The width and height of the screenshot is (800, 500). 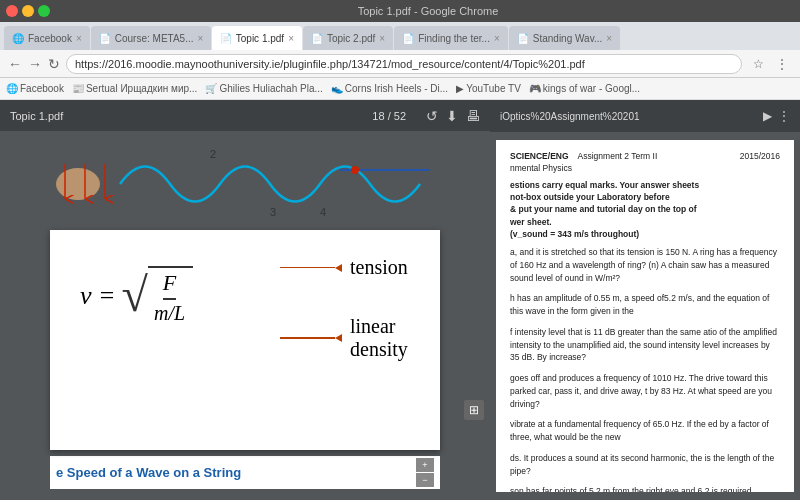 I want to click on tension-label-row: tension, so click(x=350, y=268).